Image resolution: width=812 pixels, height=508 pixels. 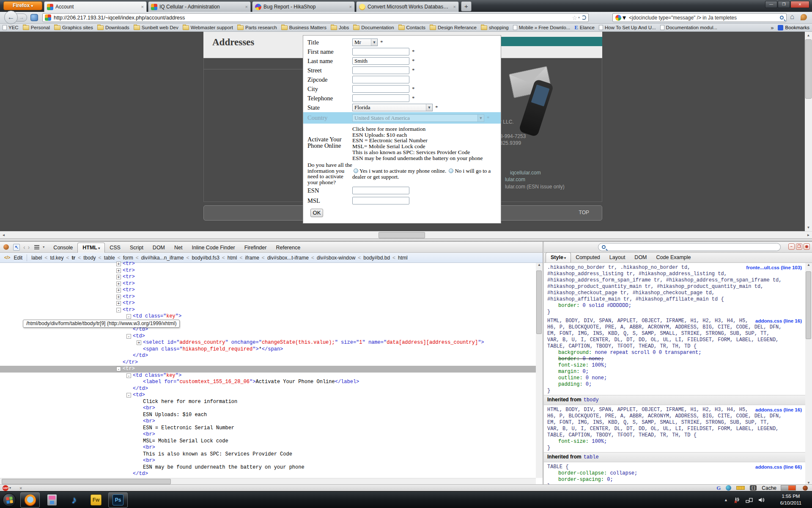 What do you see at coordinates (584, 18) in the screenshot?
I see `reload-icon` at bounding box center [584, 18].